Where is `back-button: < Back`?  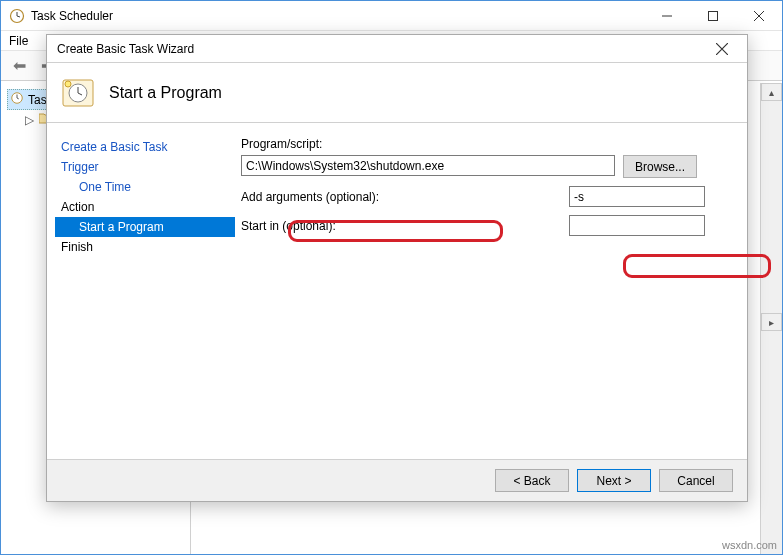 back-button: < Back is located at coordinates (532, 480).